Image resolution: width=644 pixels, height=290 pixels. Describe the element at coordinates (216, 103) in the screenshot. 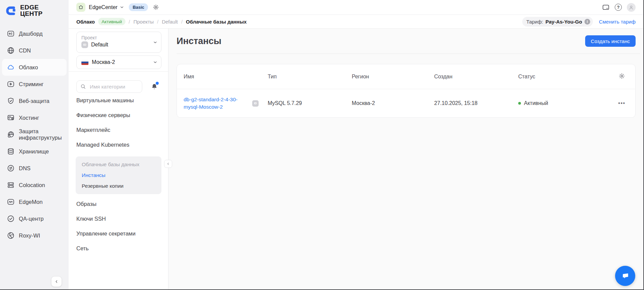

I see `instance-name-link: db-g2-standard-2-4-30-mysql-Moscow-2` at that location.